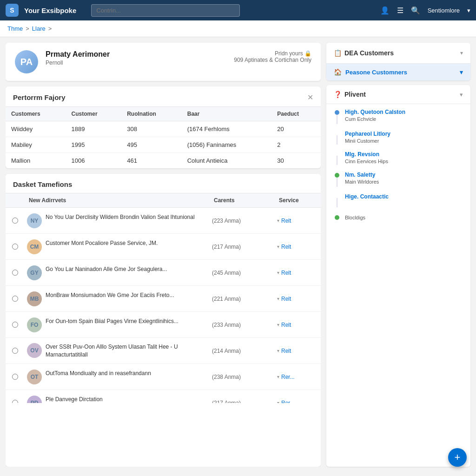  What do you see at coordinates (461, 73) in the screenshot?
I see `dea-sub-chevron-icon: ▾` at bounding box center [461, 73].